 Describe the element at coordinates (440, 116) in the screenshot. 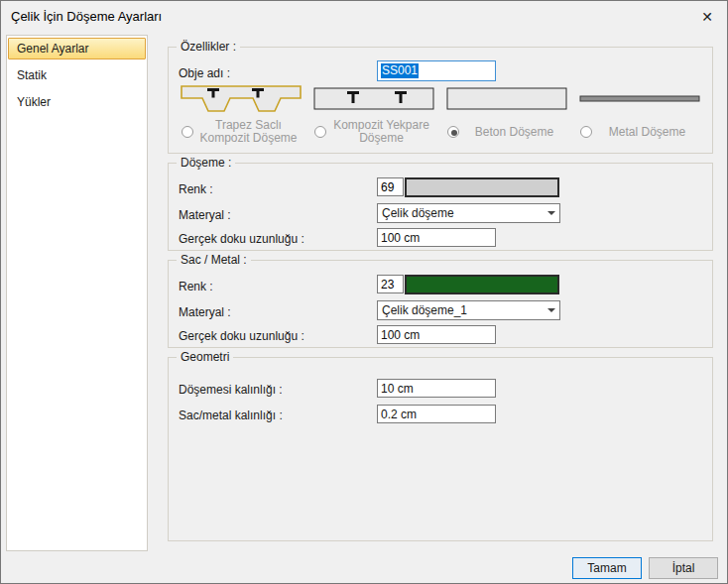

I see `slab-type-options: Trapez Saclı Kompozit Döşeme Kompozit Ye…` at that location.